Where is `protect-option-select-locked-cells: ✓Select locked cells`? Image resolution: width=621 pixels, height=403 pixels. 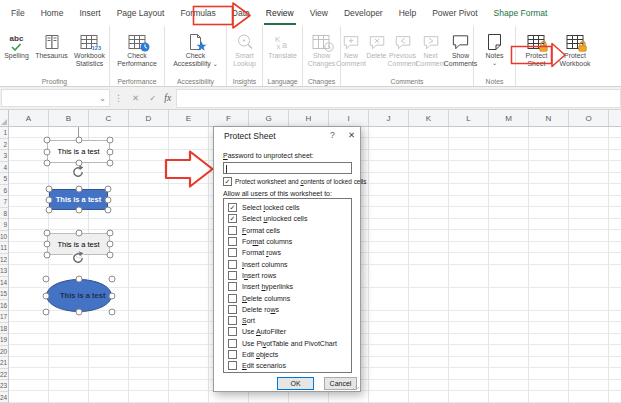 protect-option-select-locked-cells: ✓Select locked cells is located at coordinates (288, 208).